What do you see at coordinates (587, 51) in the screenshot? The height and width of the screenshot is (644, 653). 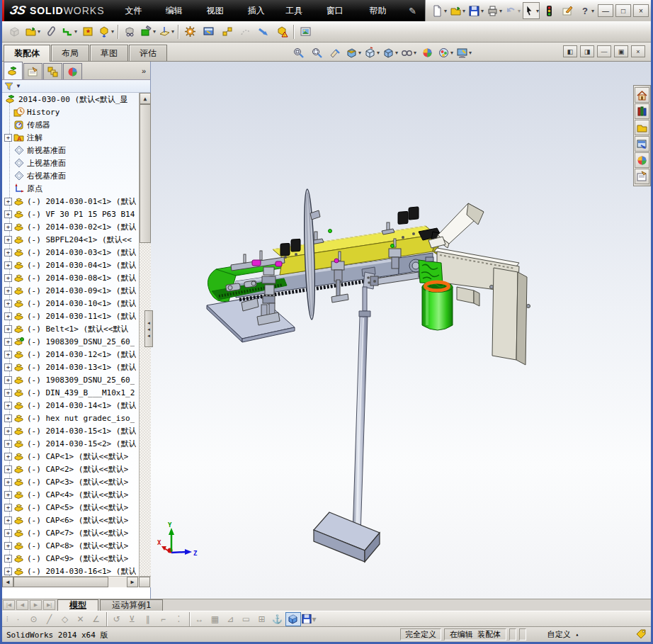 I see `pane-right-button: ◨` at bounding box center [587, 51].